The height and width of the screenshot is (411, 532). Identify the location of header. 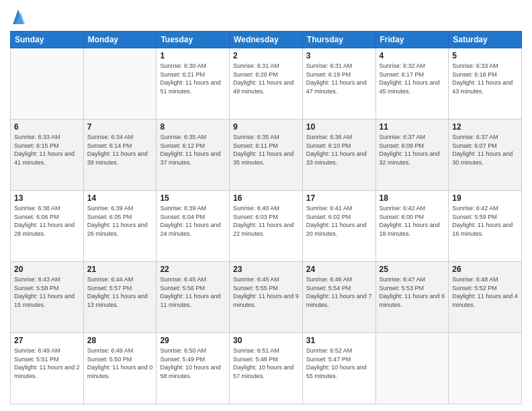
(266, 16).